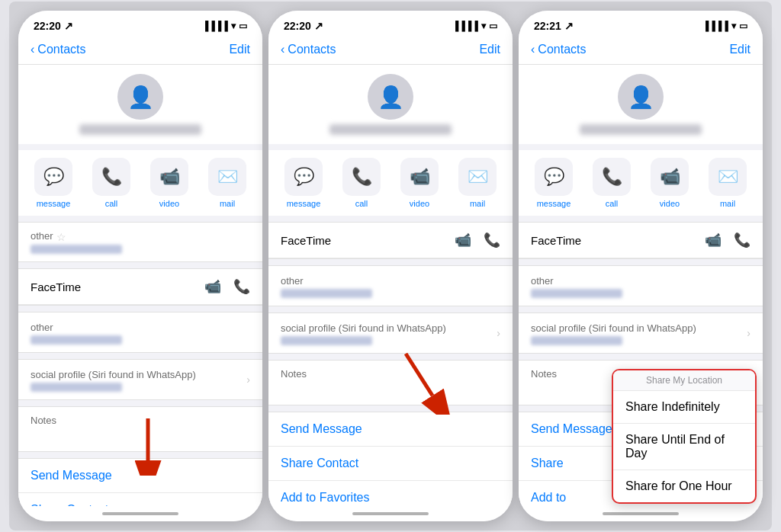  Describe the element at coordinates (713, 240) in the screenshot. I see `facetime-video-icon-3: 📹` at that location.